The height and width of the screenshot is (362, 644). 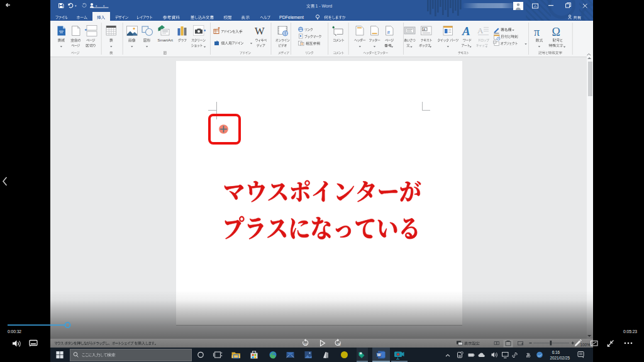 I want to click on svg-text: 0:05:23, so click(x=630, y=332).